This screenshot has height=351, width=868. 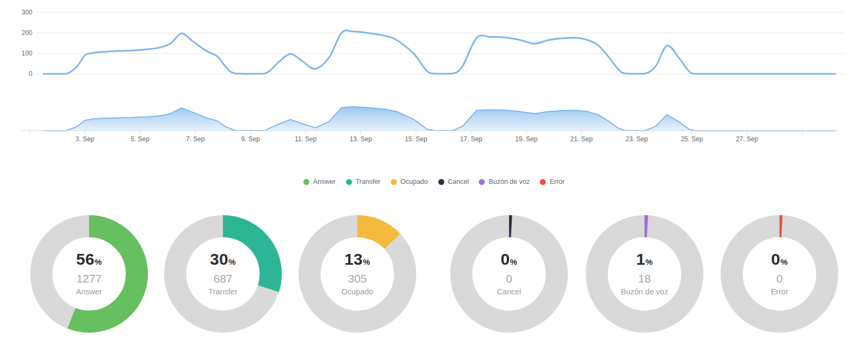 I want to click on donut-transfer: 30%687Transfer, so click(x=223, y=274).